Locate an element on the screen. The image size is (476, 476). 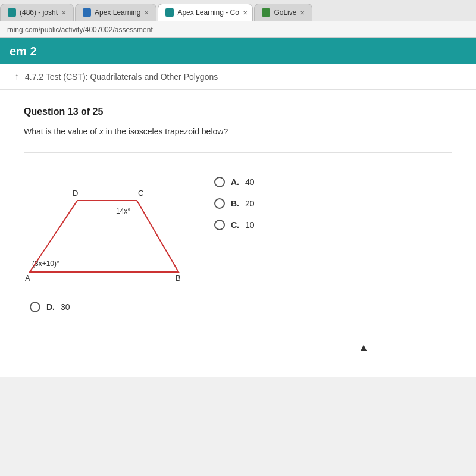
tab-close-3: ✕ is located at coordinates (245, 13).